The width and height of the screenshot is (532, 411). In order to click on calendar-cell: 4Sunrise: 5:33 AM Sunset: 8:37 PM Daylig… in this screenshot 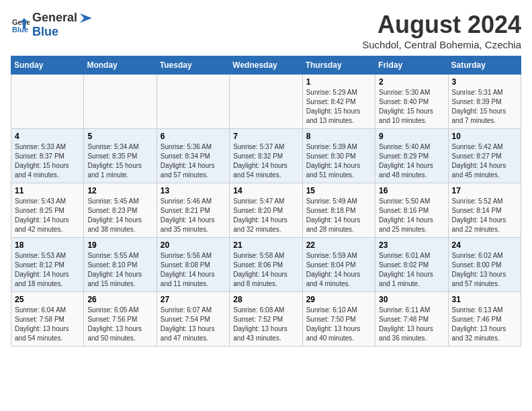, I will do `click(48, 156)`.